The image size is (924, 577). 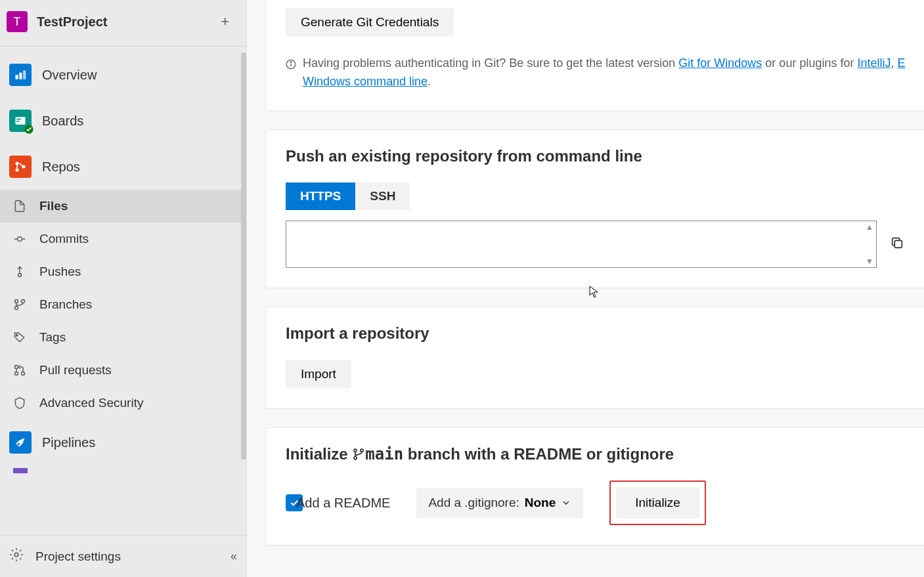 What do you see at coordinates (319, 374) in the screenshot?
I see `import-button: Import` at bounding box center [319, 374].